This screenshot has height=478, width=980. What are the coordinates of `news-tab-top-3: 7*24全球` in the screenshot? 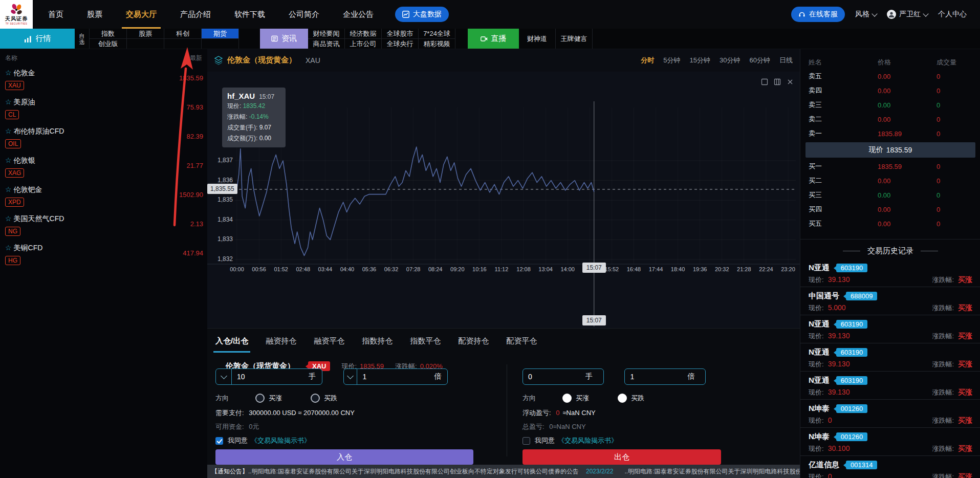 It's located at (437, 34).